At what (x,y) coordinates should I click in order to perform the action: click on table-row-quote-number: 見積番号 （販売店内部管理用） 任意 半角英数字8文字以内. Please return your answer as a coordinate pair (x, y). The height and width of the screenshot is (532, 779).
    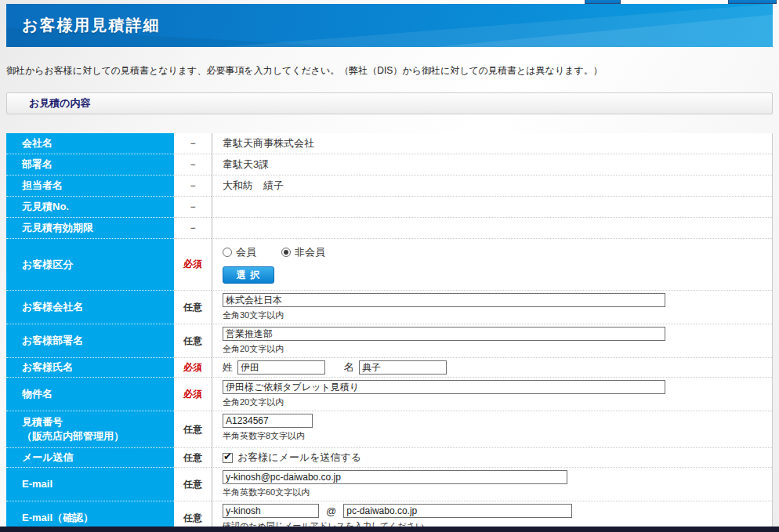
    Looking at the image, I should click on (389, 429).